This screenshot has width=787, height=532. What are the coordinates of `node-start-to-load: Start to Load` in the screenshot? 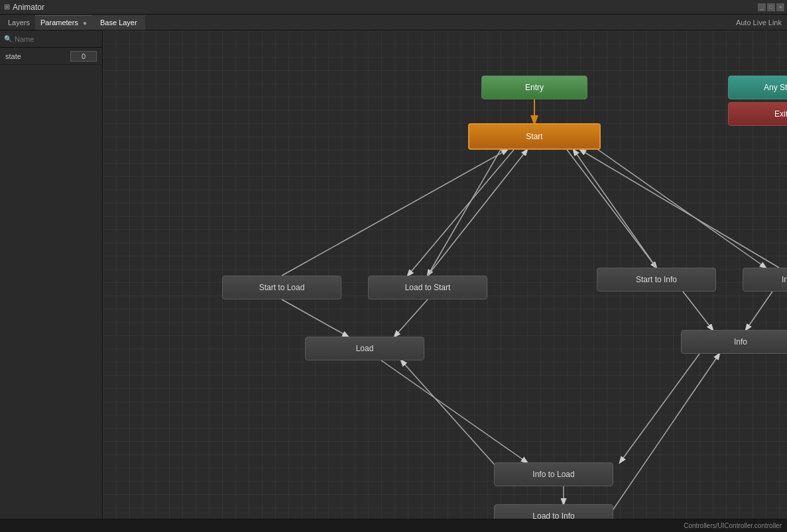 It's located at (282, 288).